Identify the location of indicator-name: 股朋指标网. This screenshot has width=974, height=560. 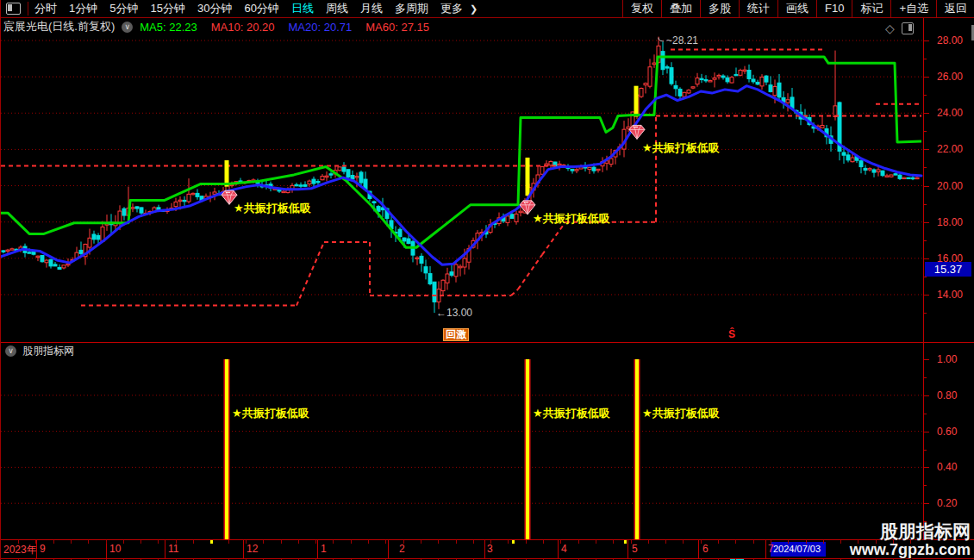
(48, 352).